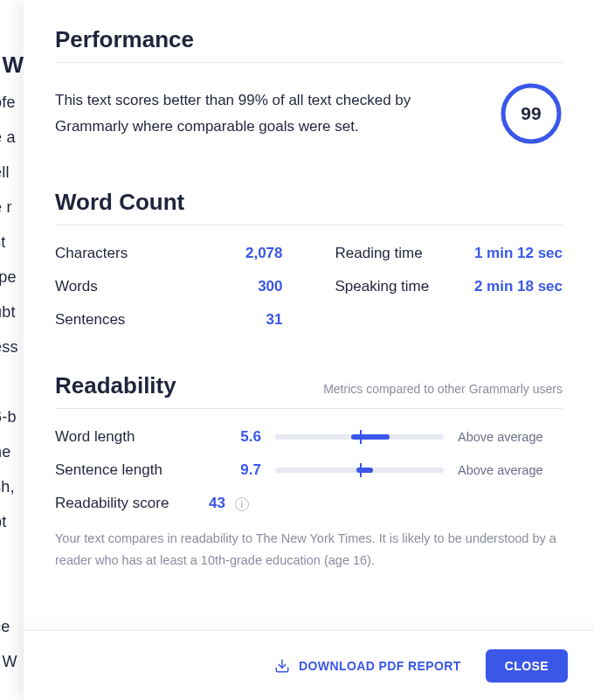  Describe the element at coordinates (309, 665) in the screenshot. I see `modal-footer: DOWNLOAD PDF REPORT CLOSE` at that location.